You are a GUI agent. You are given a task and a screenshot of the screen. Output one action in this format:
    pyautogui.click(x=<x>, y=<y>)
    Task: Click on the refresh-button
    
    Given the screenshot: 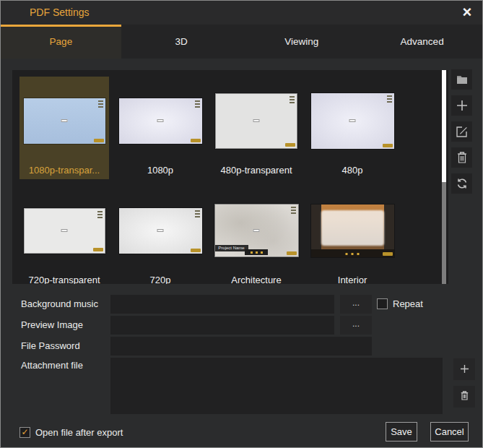 What is the action you would take?
    pyautogui.click(x=462, y=184)
    